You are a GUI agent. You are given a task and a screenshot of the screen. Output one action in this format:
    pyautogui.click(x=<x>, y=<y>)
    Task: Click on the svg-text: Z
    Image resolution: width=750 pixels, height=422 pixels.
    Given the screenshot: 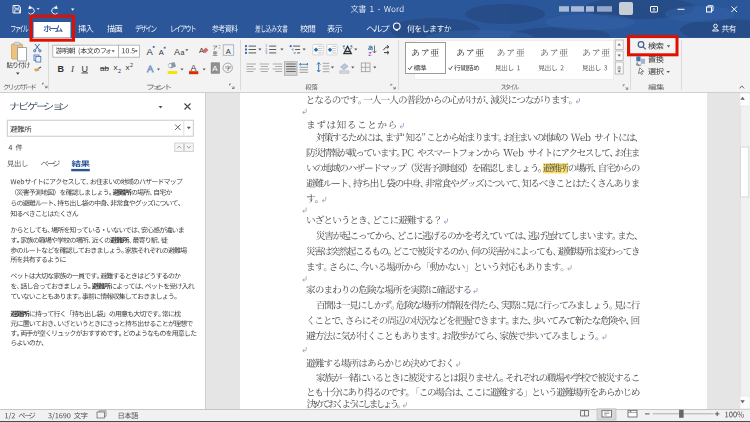 What is the action you would take?
    pyautogui.click(x=370, y=54)
    